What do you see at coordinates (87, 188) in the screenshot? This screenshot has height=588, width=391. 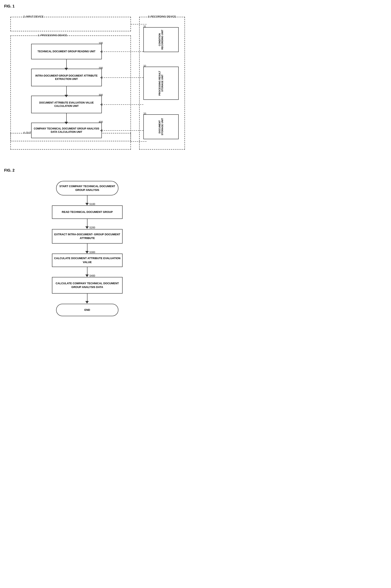 I see `start-oval: START COMPANY TECHNICAL DOCUMENT GROUP A…` at bounding box center [87, 188].